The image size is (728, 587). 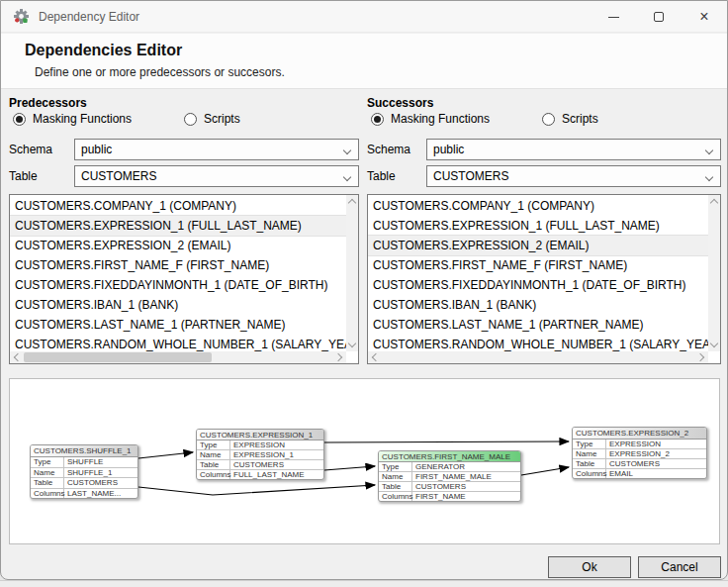 What do you see at coordinates (364, 61) in the screenshot?
I see `header-band: Dependencies Editor Define one or more p…` at bounding box center [364, 61].